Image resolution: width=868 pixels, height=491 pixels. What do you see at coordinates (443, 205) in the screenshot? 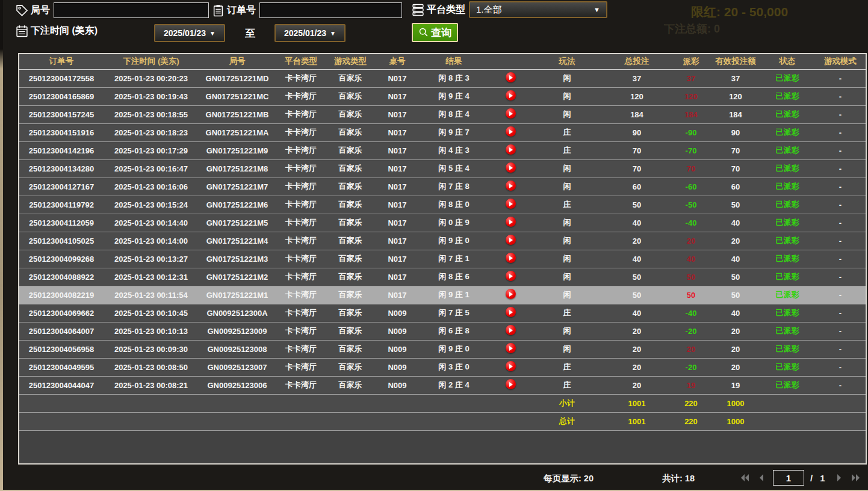
I see `table-row: 250123004119792 2025-01-23 00:15:24 GN01…` at bounding box center [443, 205].